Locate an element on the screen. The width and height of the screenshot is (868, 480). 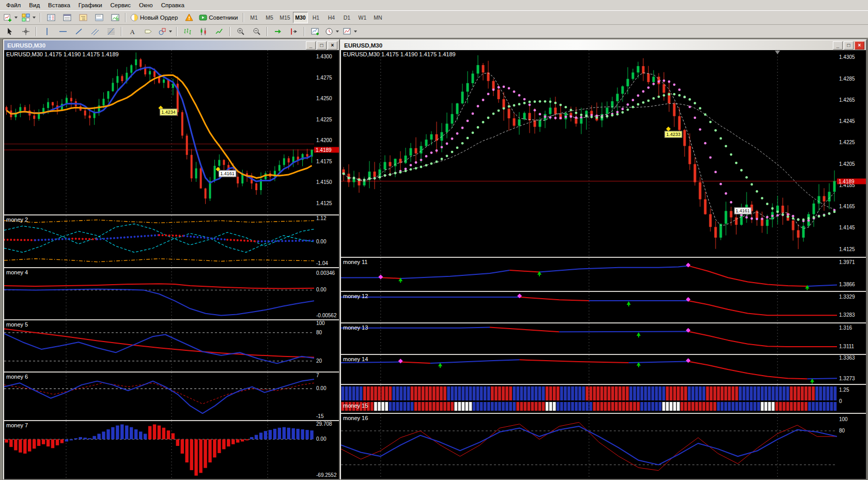
price-scale: 1.33291.3283 is located at coordinates (851, 307).